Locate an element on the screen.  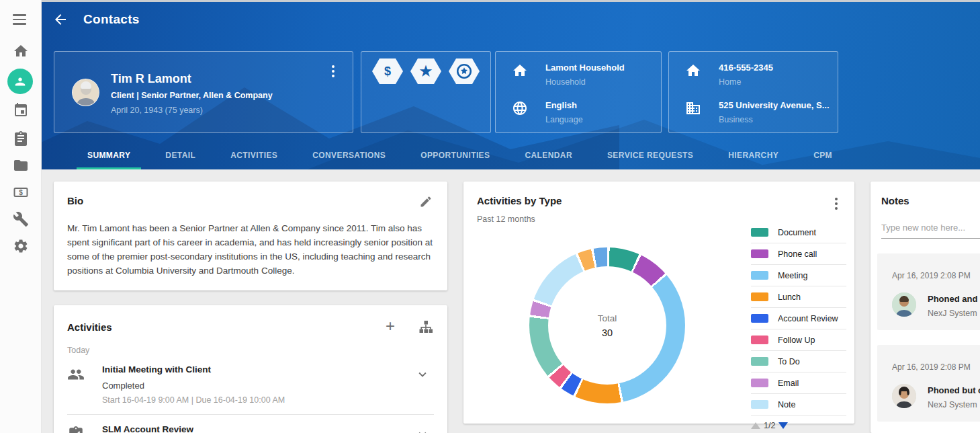
phone-value: 416-555-2345 is located at coordinates (746, 67).